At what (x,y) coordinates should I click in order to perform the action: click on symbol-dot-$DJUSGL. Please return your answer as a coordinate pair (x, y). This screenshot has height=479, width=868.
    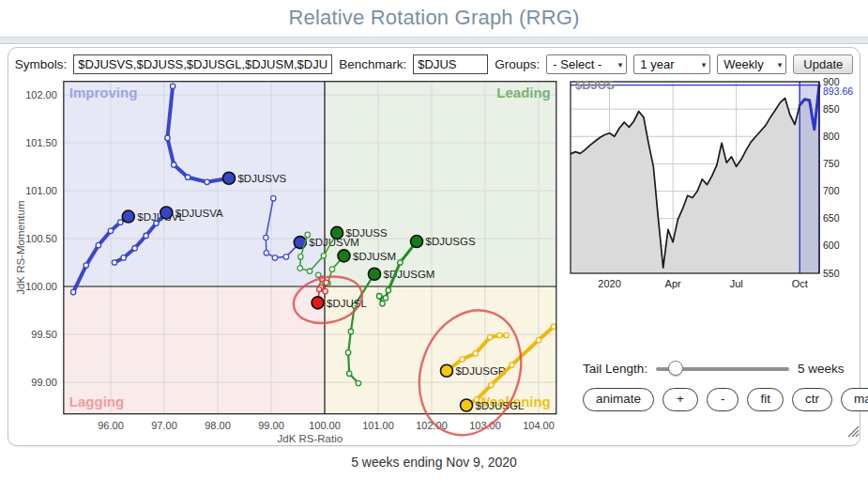
    Looking at the image, I should click on (467, 406).